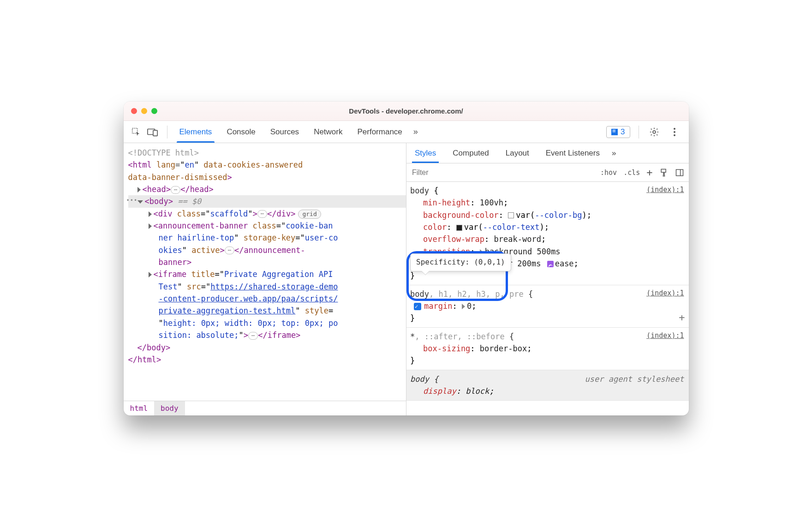  What do you see at coordinates (418, 307) in the screenshot?
I see `prop-enabled-checkbox` at bounding box center [418, 307].